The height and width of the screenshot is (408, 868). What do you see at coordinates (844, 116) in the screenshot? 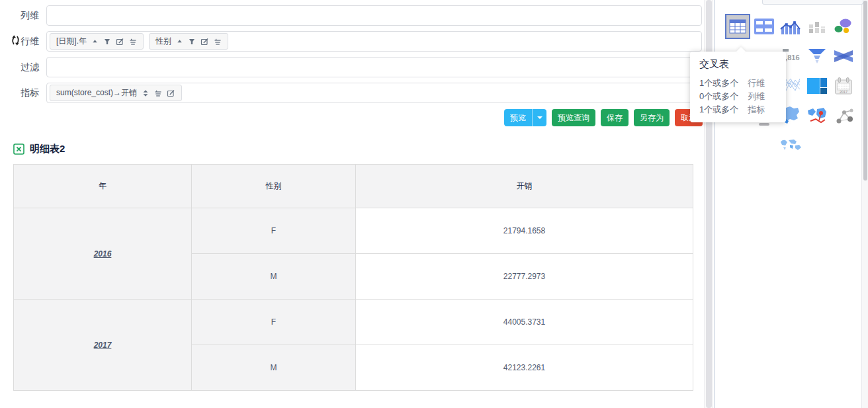
I see `relation-graph-icon` at bounding box center [844, 116].